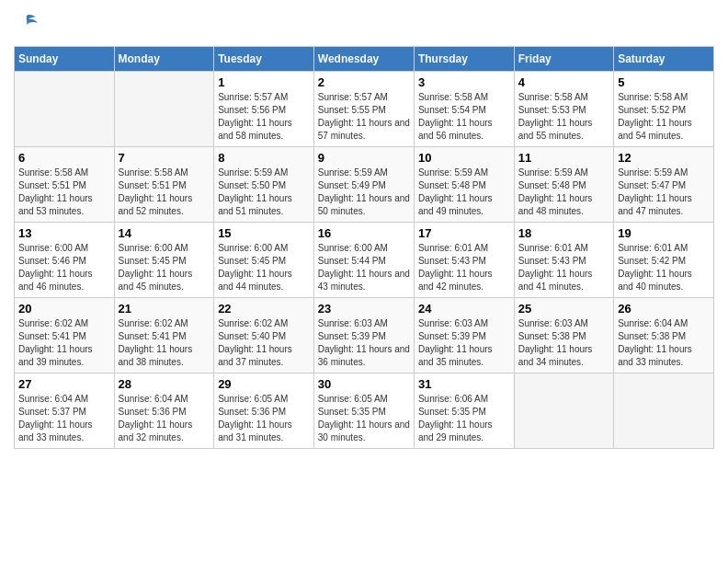  What do you see at coordinates (464, 234) in the screenshot?
I see `day-number: 17` at bounding box center [464, 234].